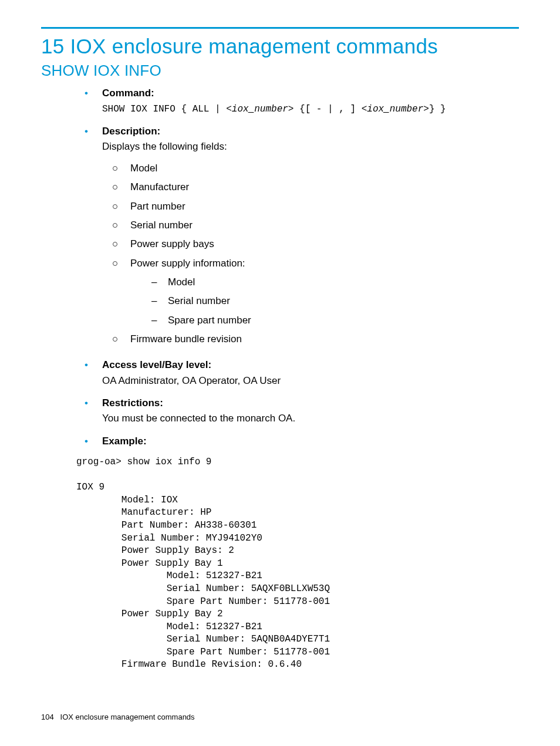 This screenshot has width=560, height=746. What do you see at coordinates (313, 244) in the screenshot?
I see `field-item: Power supply bays` at bounding box center [313, 244].